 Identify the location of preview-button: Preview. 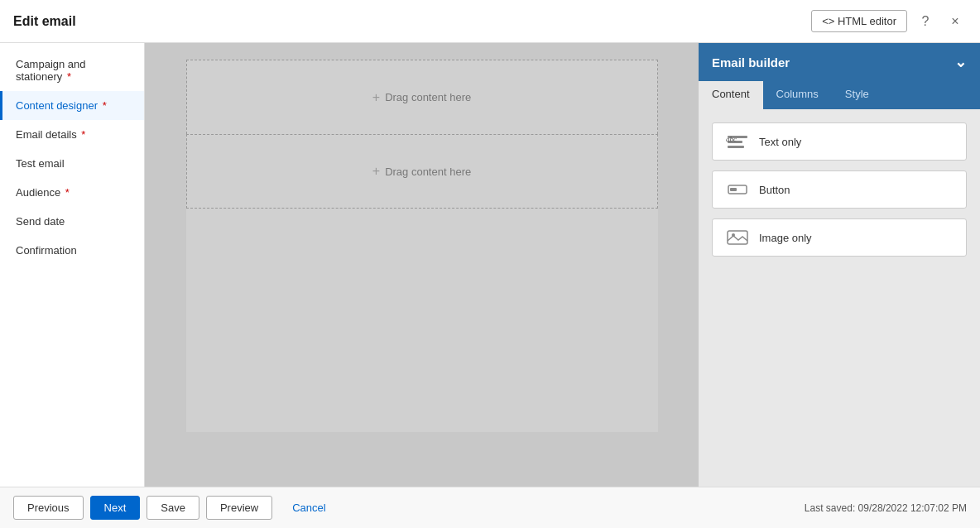
(239, 508).